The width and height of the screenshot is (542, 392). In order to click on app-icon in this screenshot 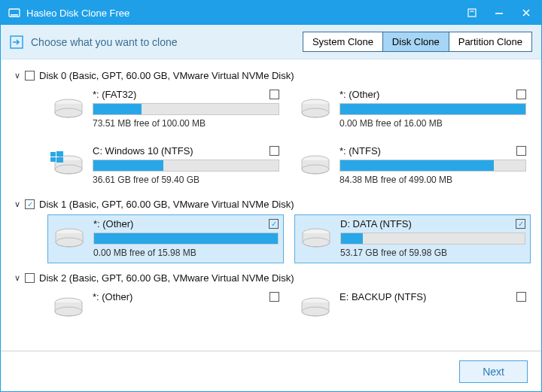, I will do `click(14, 13)`.